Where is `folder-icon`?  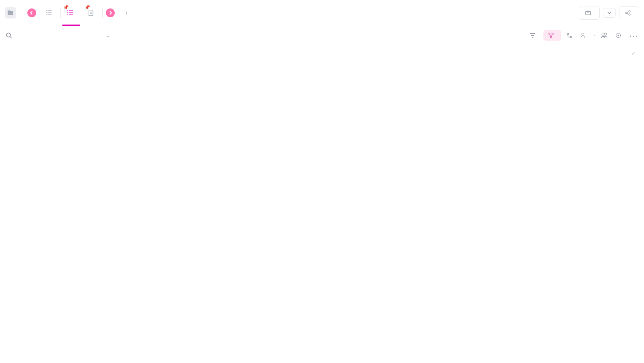
folder-icon is located at coordinates (10, 13).